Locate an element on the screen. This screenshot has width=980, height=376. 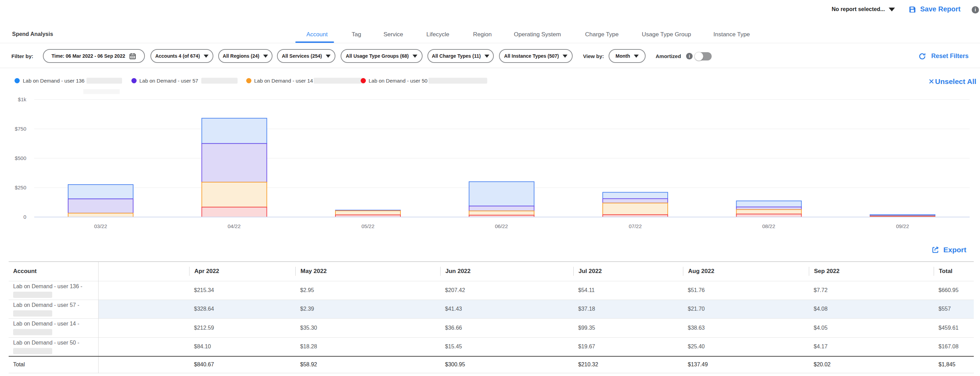
svg-text: 09/22 is located at coordinates (902, 226).